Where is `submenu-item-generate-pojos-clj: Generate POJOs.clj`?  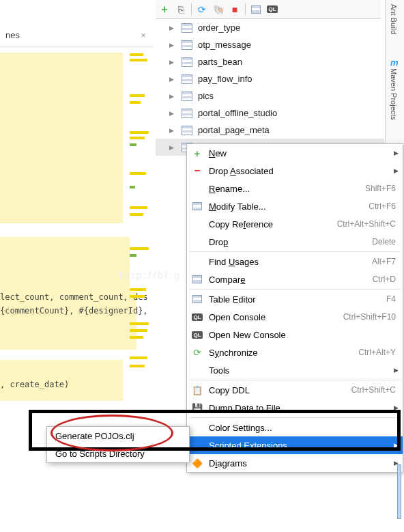 submenu-item-generate-pojos-clj: Generate POJOs.clj is located at coordinates (118, 436).